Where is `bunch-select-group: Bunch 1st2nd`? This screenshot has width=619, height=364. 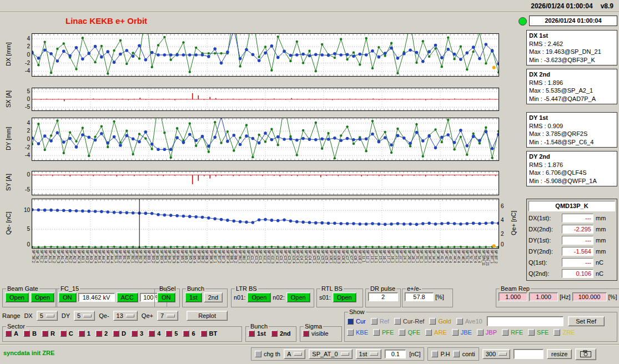
bunch-select-group: Bunch 1st2nd is located at coordinates (271, 332).